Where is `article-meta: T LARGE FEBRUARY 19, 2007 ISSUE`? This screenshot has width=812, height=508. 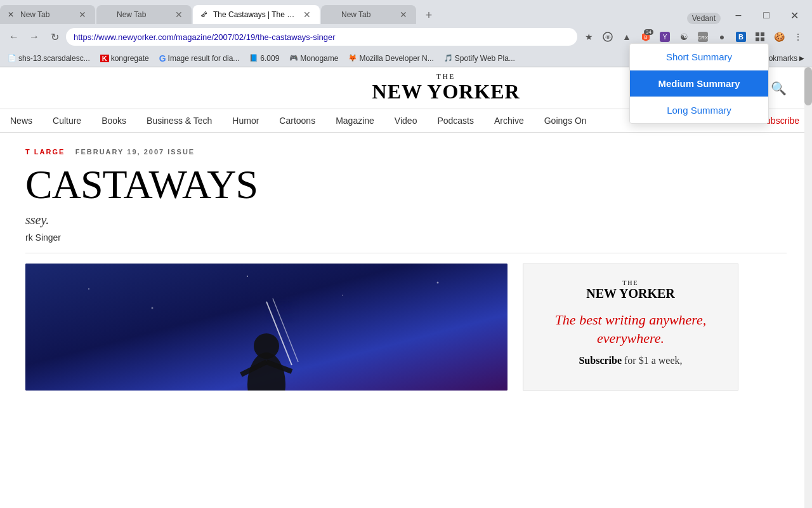 article-meta: T LARGE FEBRUARY 19, 2007 ISSUE is located at coordinates (406, 151).